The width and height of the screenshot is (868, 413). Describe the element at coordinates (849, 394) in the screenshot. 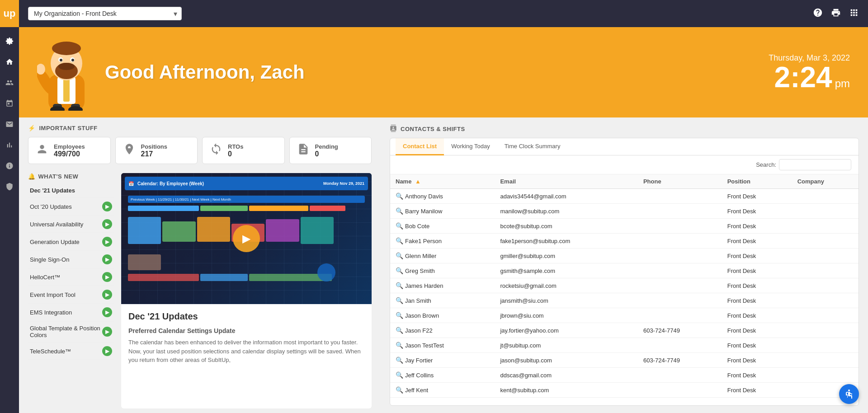

I see `accessibility-button` at that location.